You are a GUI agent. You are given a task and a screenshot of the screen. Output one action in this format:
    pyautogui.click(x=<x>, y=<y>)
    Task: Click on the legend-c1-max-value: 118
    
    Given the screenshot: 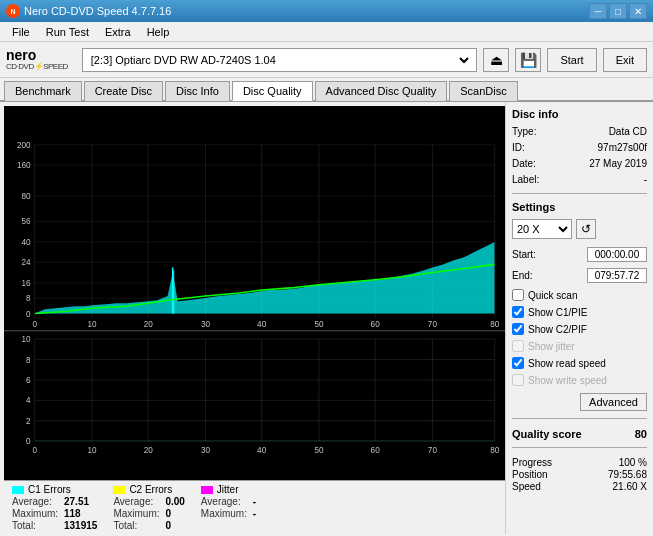 What is the action you would take?
    pyautogui.click(x=72, y=514)
    